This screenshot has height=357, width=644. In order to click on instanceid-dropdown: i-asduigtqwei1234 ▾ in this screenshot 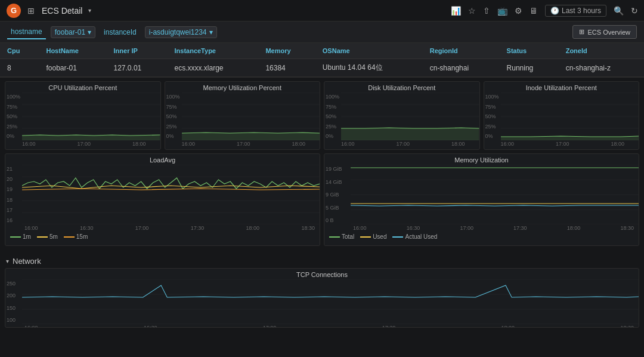, I will do `click(181, 32)`.